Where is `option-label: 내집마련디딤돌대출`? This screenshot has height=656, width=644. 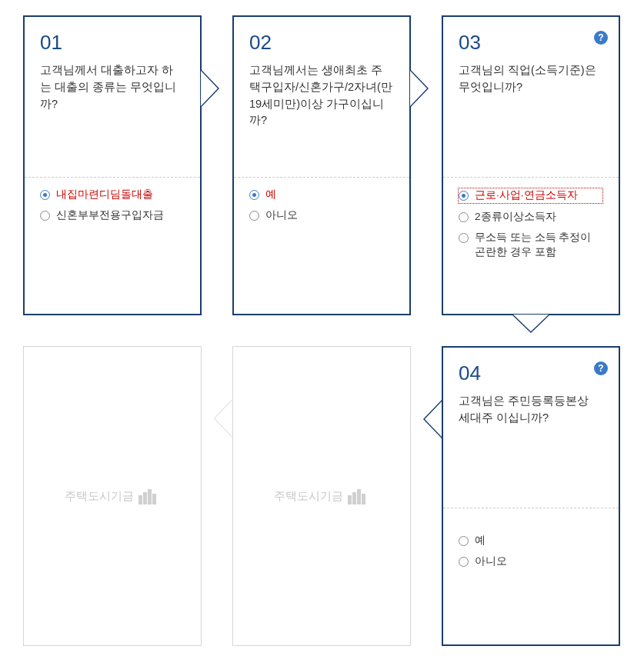 option-label: 내집마련디딤돌대출 is located at coordinates (105, 195).